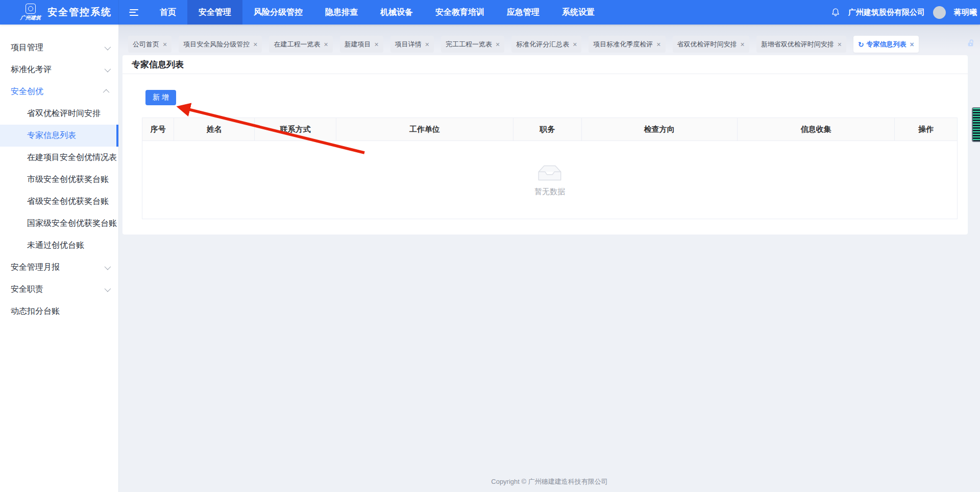 This screenshot has height=492, width=980. I want to click on sidebar-subitem-provincial-double-excellence-schedule: 省双优检评时间安排, so click(59, 113).